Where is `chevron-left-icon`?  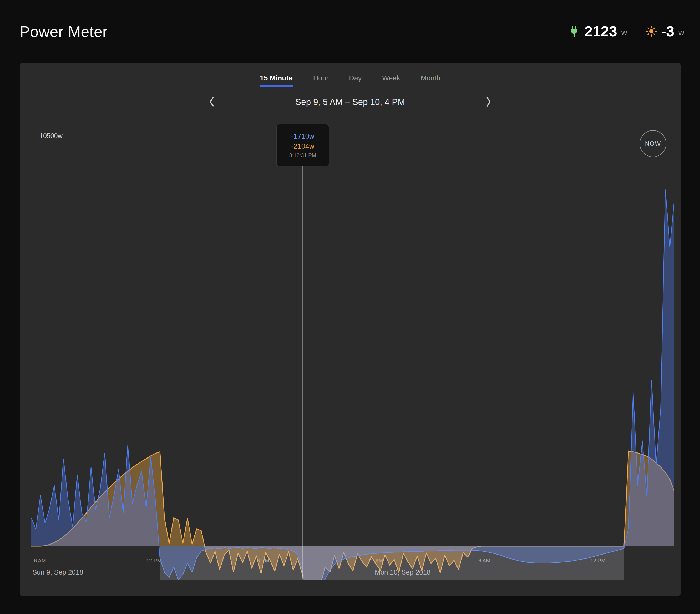
chevron-left-icon is located at coordinates (212, 102).